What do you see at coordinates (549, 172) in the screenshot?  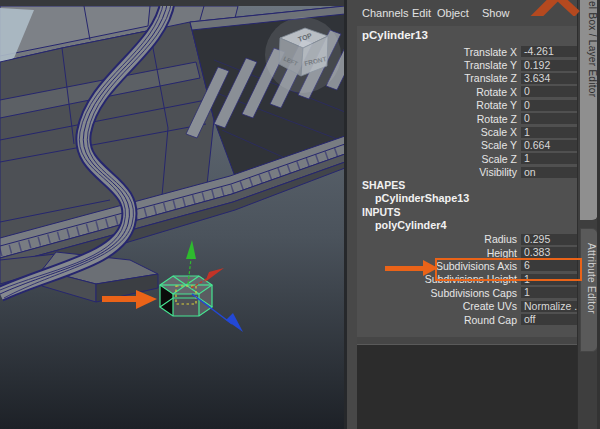 I see `channel-value-field: on` at bounding box center [549, 172].